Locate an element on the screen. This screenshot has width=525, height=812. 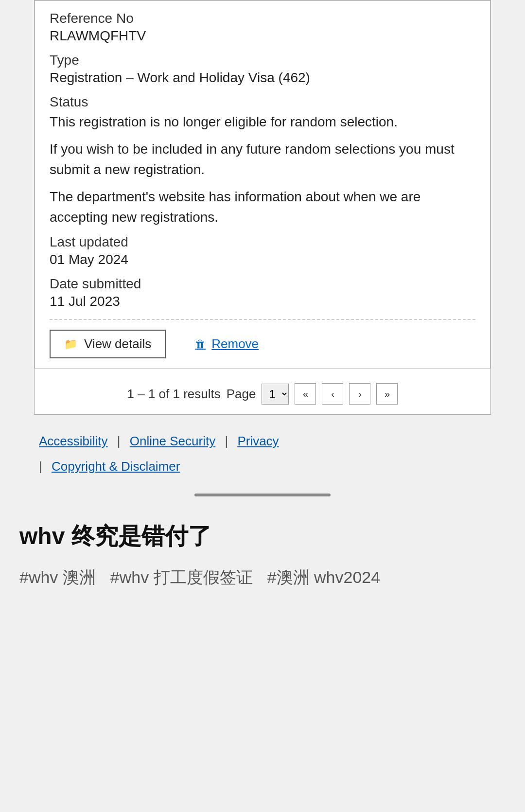
remove-label: Remove is located at coordinates (235, 344).